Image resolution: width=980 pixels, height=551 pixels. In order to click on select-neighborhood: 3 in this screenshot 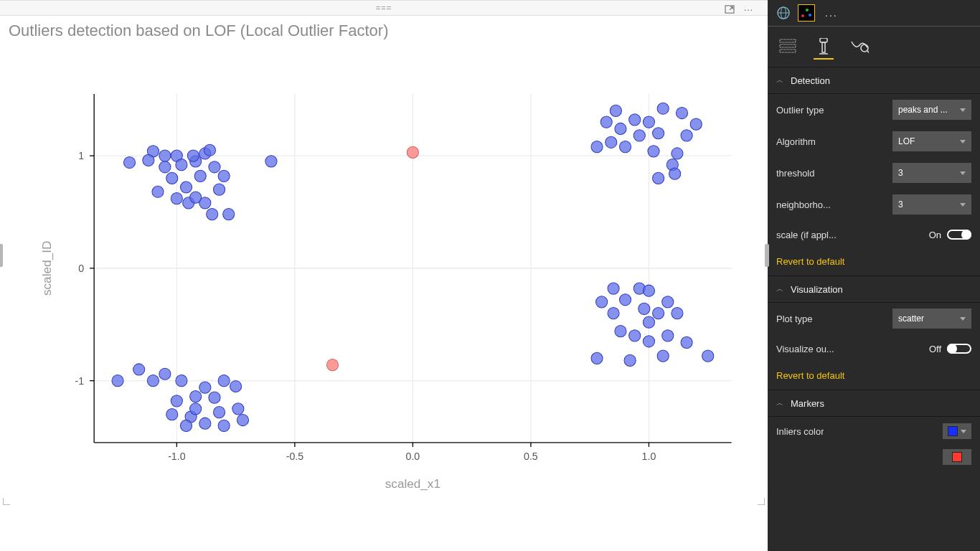, I will do `click(932, 204)`.